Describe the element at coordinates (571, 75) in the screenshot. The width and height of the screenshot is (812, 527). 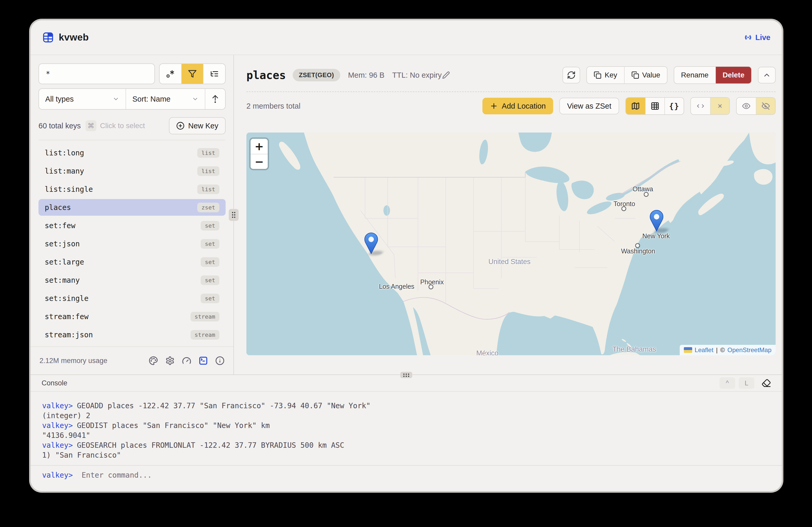
I see `refresh-key-button` at that location.